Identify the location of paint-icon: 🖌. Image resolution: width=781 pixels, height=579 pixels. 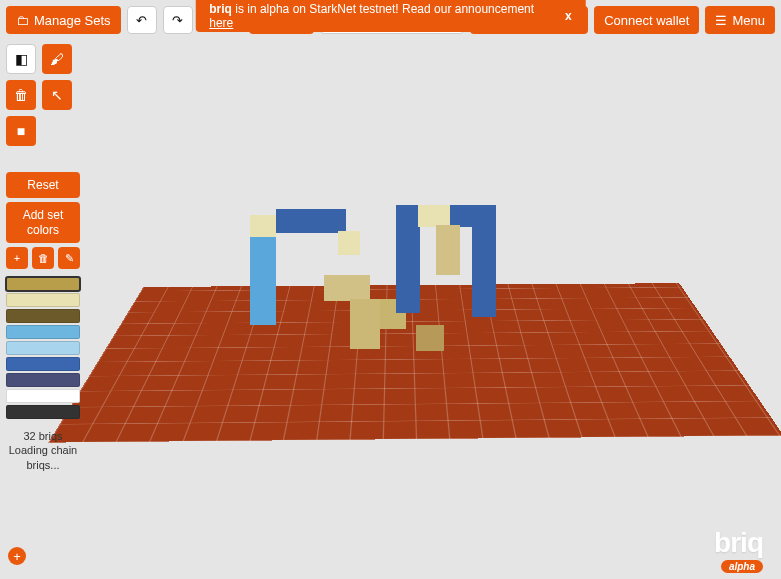
(57, 59).